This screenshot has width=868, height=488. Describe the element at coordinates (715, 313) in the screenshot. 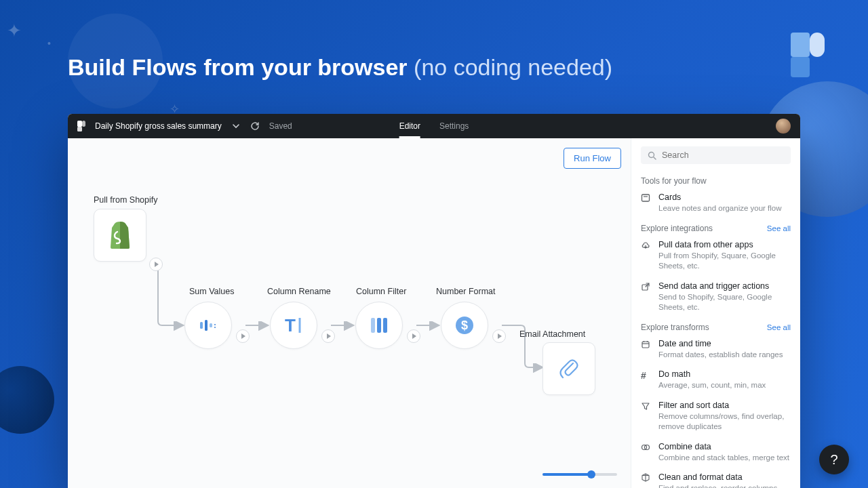

I see `tools-sidebar: Tools for your flow CardsLeave notes and…` at that location.